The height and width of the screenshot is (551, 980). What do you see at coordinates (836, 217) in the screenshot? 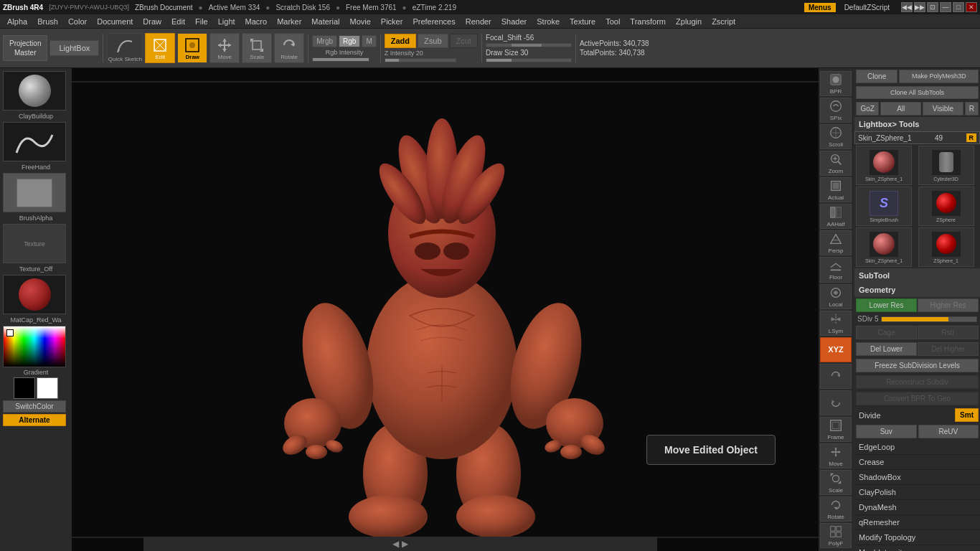
I see `aahalf-button: AAHalf` at bounding box center [836, 217].